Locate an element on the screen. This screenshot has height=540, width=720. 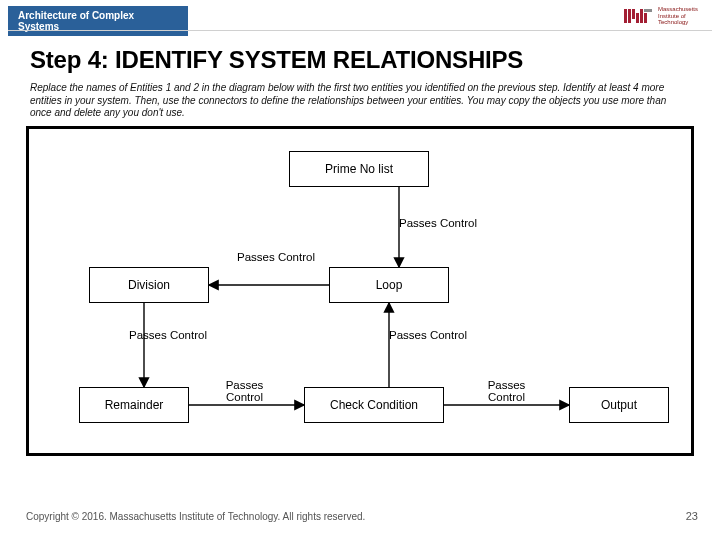
label-prime-to-loop: Passes Control is located at coordinates (438, 223).